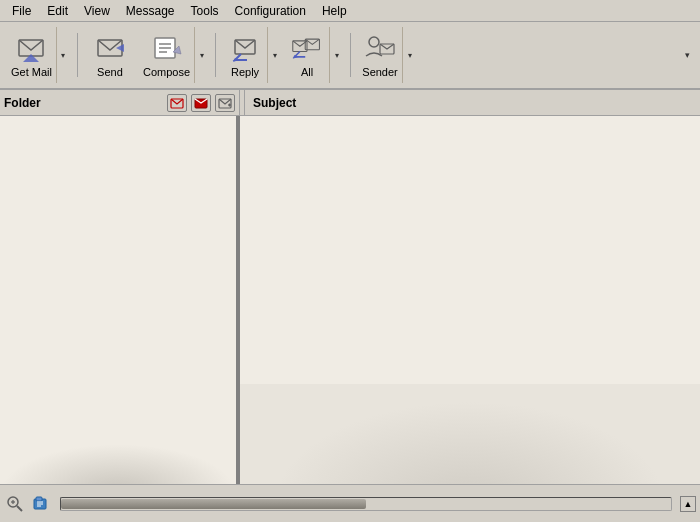 The width and height of the screenshot is (700, 522). What do you see at coordinates (205, 11) in the screenshot?
I see `menu-tools: Tools` at bounding box center [205, 11].